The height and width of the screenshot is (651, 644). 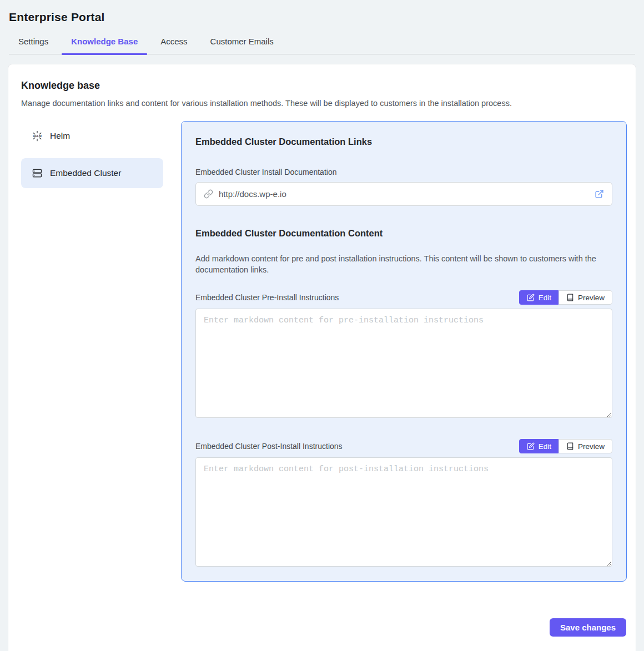 What do you see at coordinates (60, 136) in the screenshot?
I see `sidebar-item-label: Helm` at bounding box center [60, 136].